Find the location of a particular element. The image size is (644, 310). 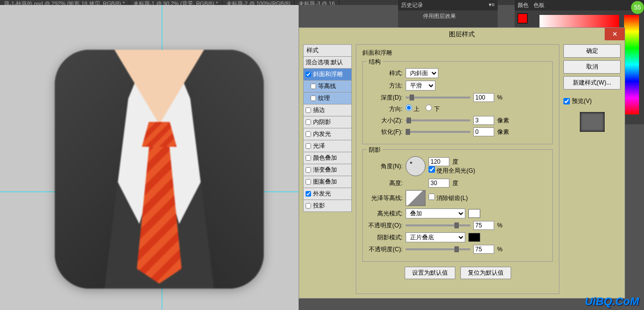

preview-thumbnail is located at coordinates (592, 122).